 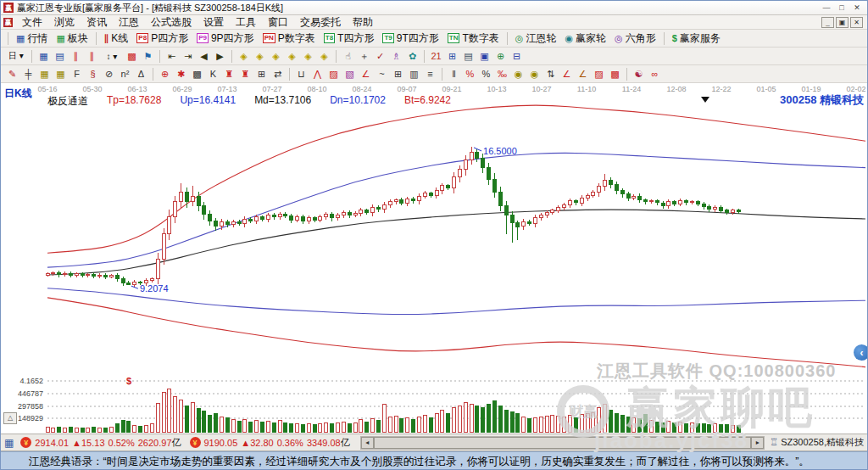 I want to click on square-number-icon: n², so click(x=125, y=74).